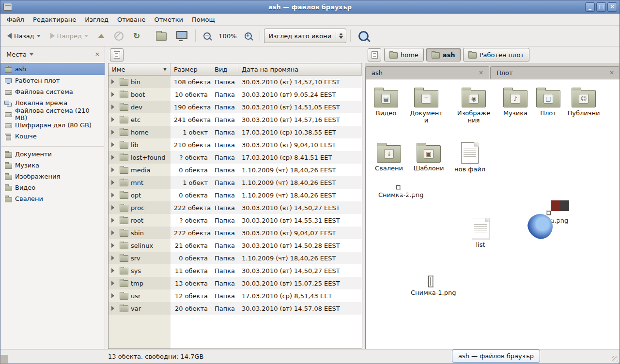 The width and height of the screenshot is (620, 364). What do you see at coordinates (496, 55) in the screenshot?
I see `pathbar-button: Работен плот` at bounding box center [496, 55].